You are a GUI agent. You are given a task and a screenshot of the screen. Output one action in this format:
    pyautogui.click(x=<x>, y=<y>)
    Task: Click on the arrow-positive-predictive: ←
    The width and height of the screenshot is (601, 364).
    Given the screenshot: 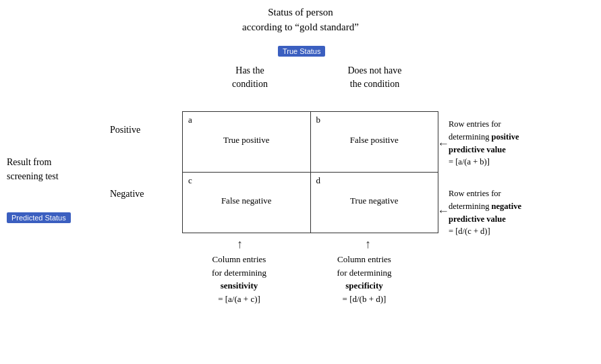 What is the action you would take?
    pyautogui.click(x=443, y=144)
    